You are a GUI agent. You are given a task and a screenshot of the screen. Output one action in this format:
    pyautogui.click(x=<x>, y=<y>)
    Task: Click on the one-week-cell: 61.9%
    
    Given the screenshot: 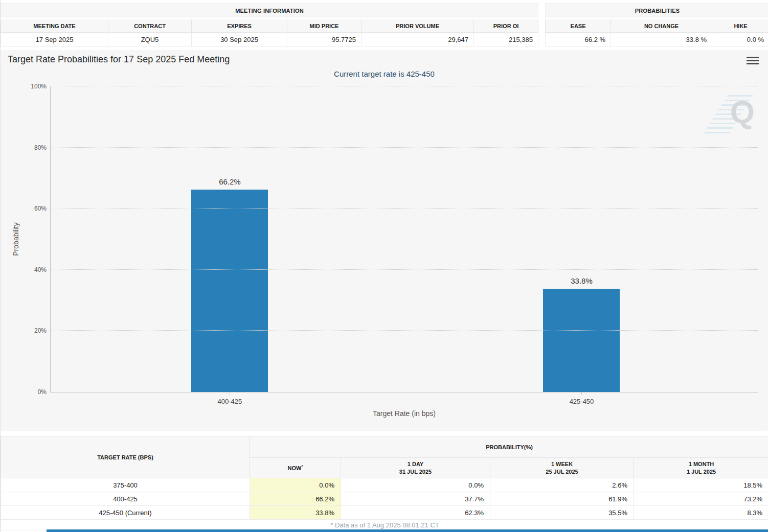 What is the action you would take?
    pyautogui.click(x=562, y=499)
    